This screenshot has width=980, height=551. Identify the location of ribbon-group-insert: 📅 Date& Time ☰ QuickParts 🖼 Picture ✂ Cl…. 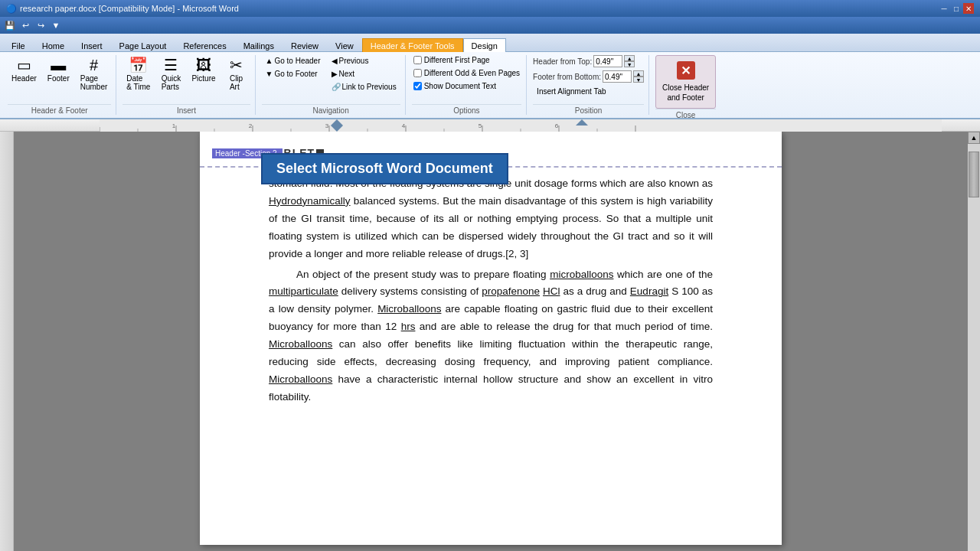
(187, 85).